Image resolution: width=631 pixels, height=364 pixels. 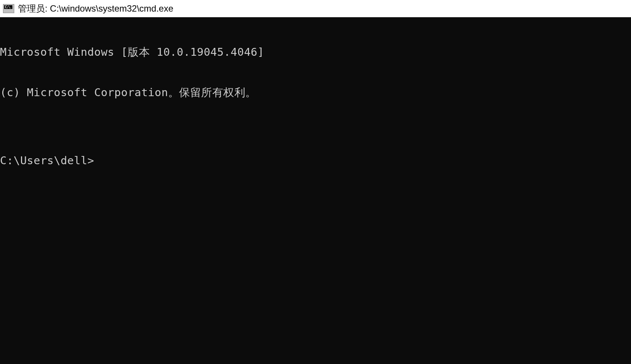 I want to click on prompt-text: C:\Users\dell>, so click(x=47, y=160).